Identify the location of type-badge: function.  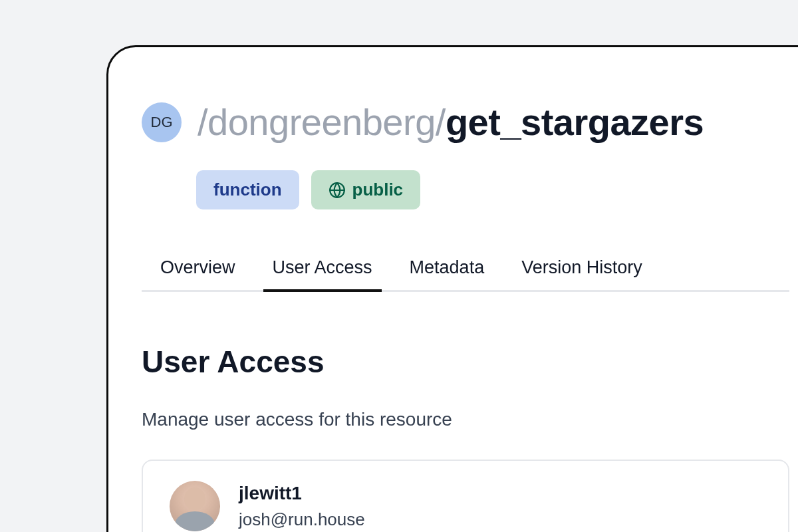
(247, 190).